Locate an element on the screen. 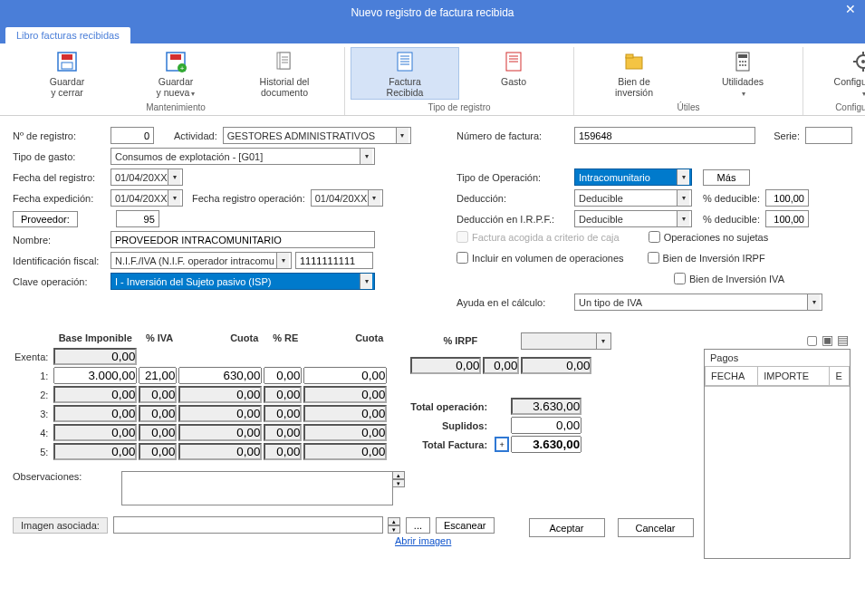 The width and height of the screenshot is (865, 616). toolbar-group-label: Configuración is located at coordinates (837, 107).